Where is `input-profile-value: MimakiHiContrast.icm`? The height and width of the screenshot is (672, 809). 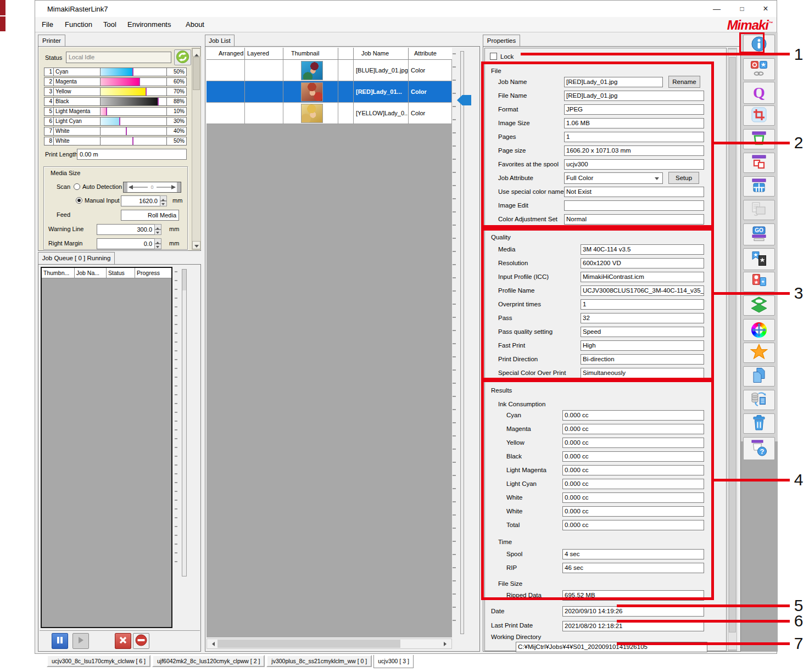
input-profile-value: MimakiHiContrast.icm is located at coordinates (643, 277).